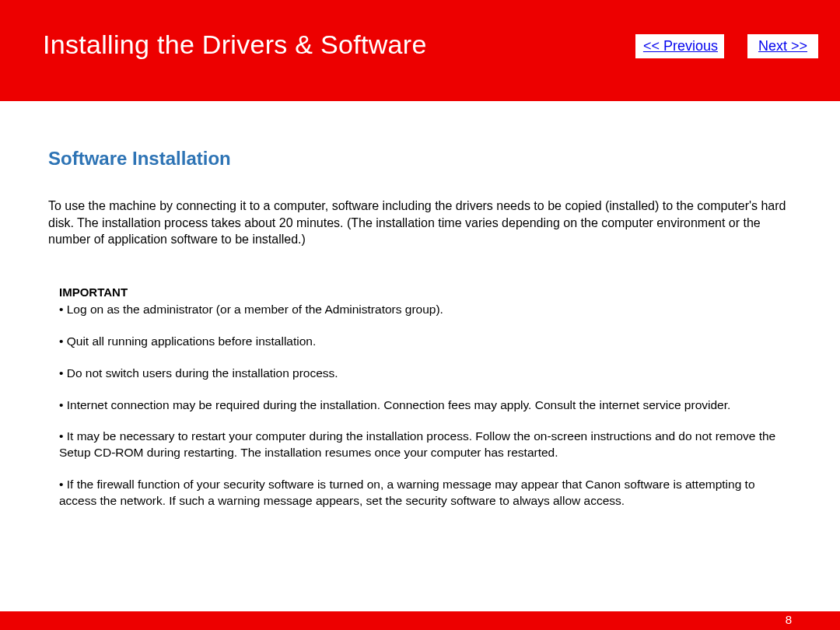  Describe the element at coordinates (420, 159) in the screenshot. I see `section-subtitle: Software Installation` at that location.